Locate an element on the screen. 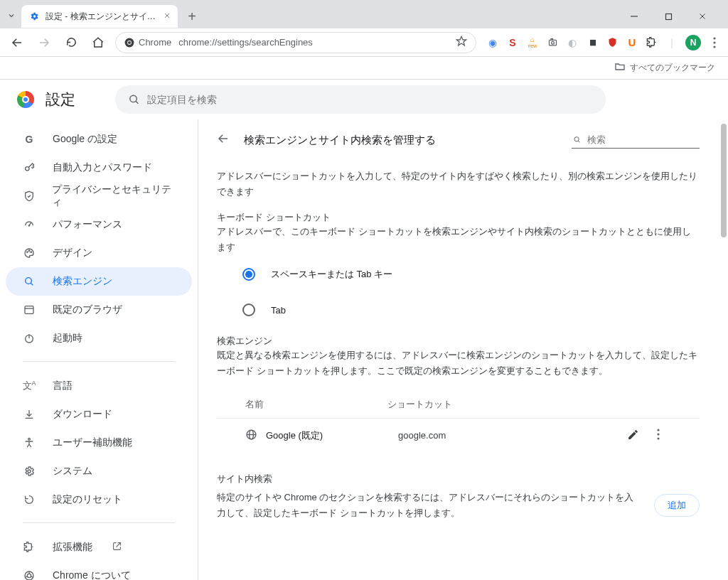 The image size is (728, 580). sidebar-item-label: 起動時 is located at coordinates (68, 338).